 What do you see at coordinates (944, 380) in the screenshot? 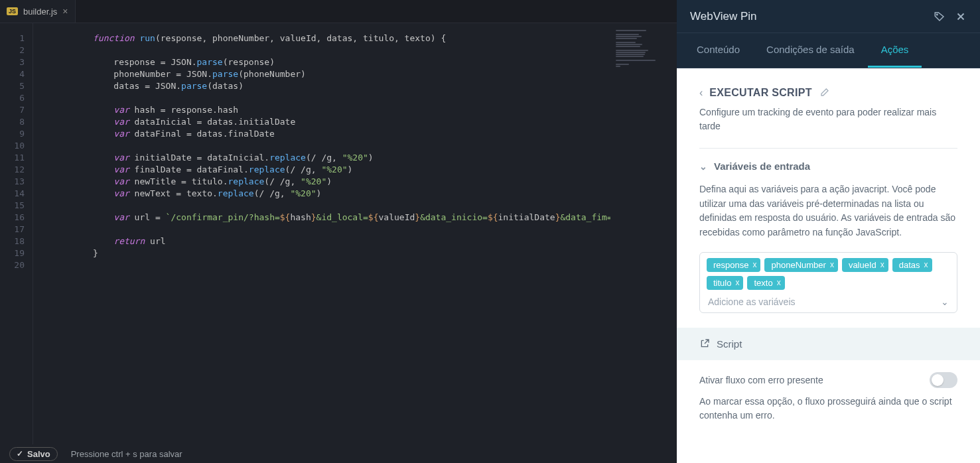
I see `error-flow-toggle` at bounding box center [944, 380].